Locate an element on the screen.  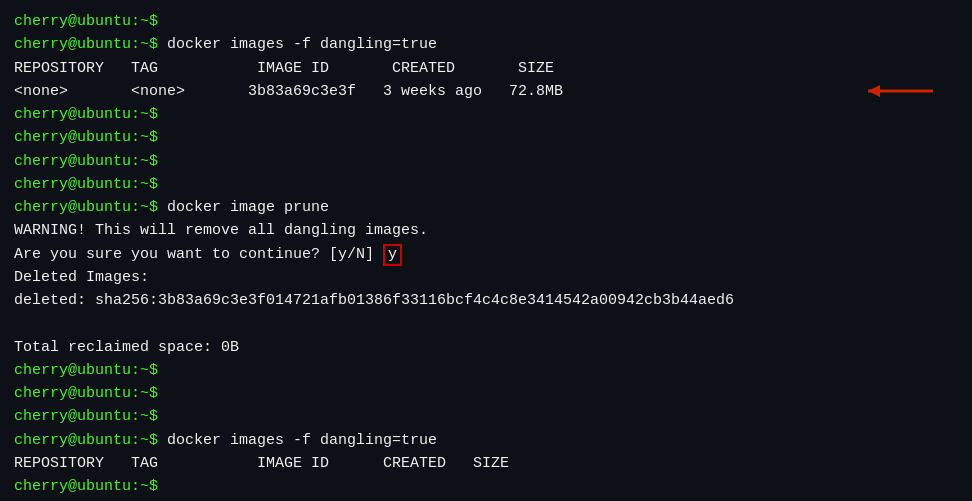
prompt-9: cherry@ubuntu:~$ is located at coordinates (86, 208).